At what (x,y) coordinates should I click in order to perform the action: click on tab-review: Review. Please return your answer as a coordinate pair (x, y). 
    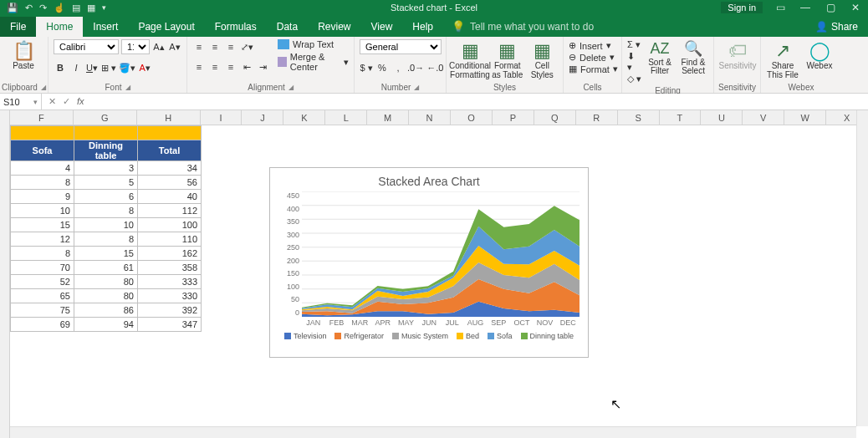
    Looking at the image, I should click on (334, 27).